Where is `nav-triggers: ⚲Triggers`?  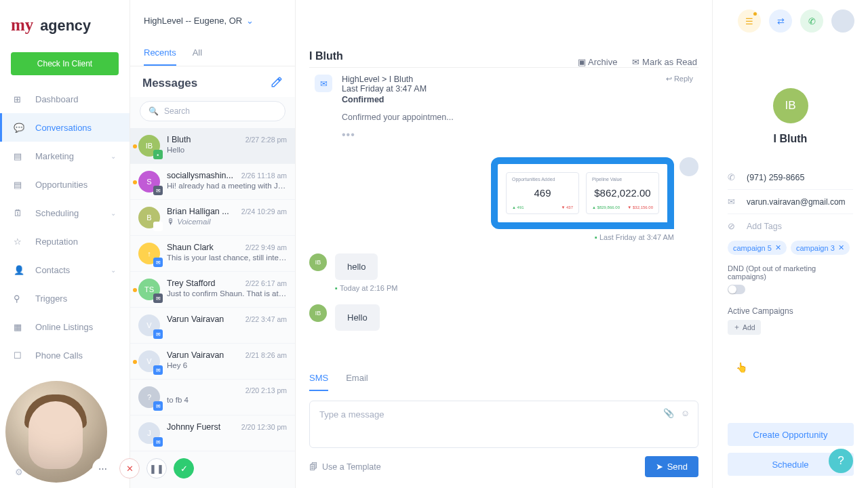
nav-triggers: ⚲Triggers is located at coordinates (65, 298).